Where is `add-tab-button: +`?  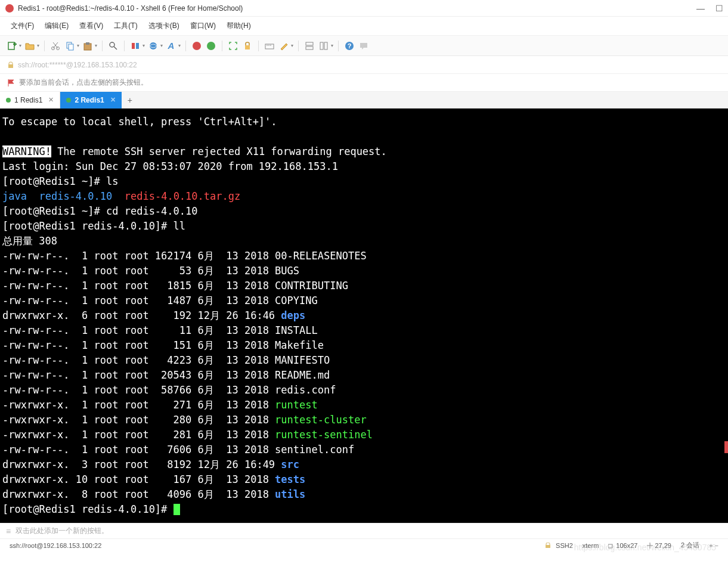
add-tab-button: + is located at coordinates (130, 100).